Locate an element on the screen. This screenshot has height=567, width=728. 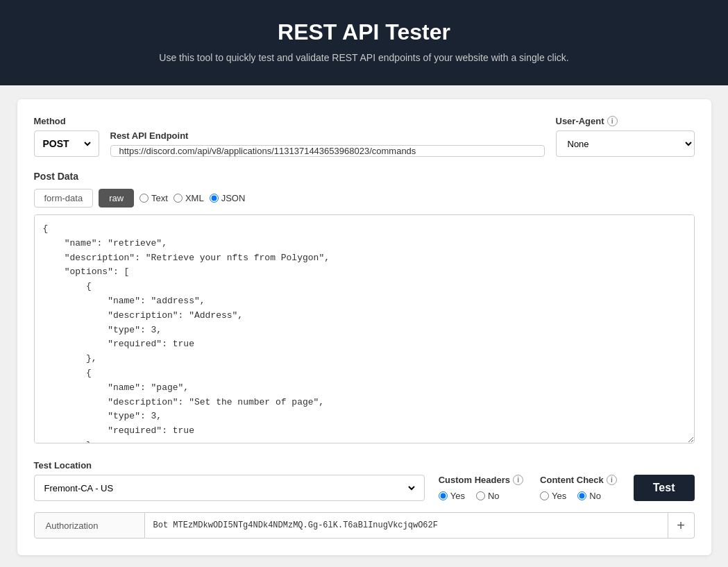
method-dropdown: GET POST PUT PATCH DELETE is located at coordinates (67, 144).